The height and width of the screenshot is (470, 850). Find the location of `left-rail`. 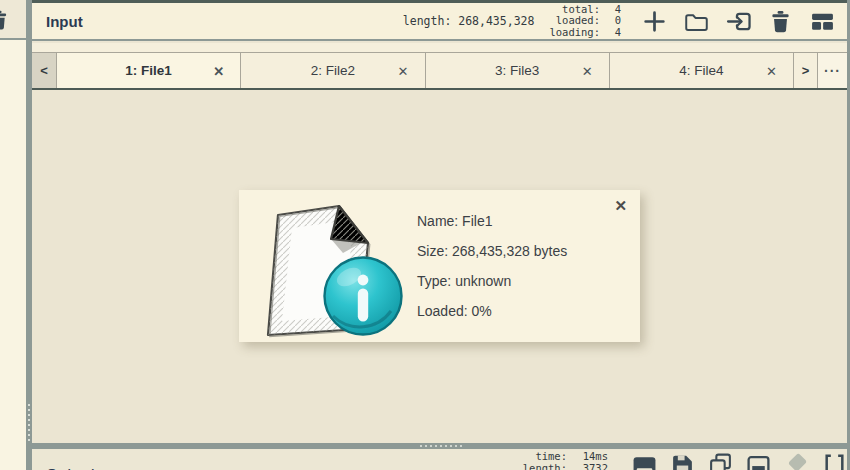

left-rail is located at coordinates (13, 235).